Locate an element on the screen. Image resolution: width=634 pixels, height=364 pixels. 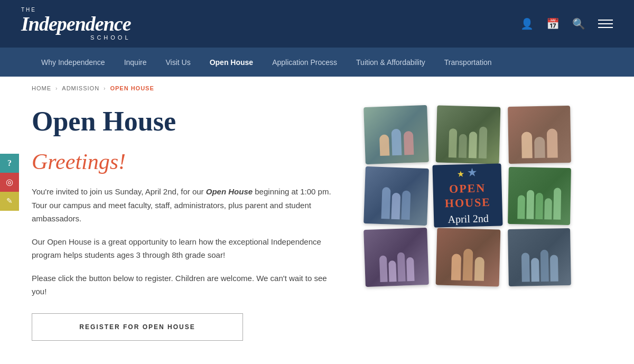
logo-school: SCHOOL is located at coordinates (76, 38).